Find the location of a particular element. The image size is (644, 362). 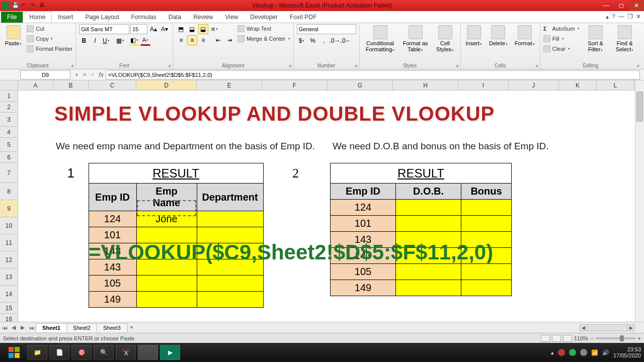

tray-clock: 23:53 17/05/2020 is located at coordinates (627, 352).